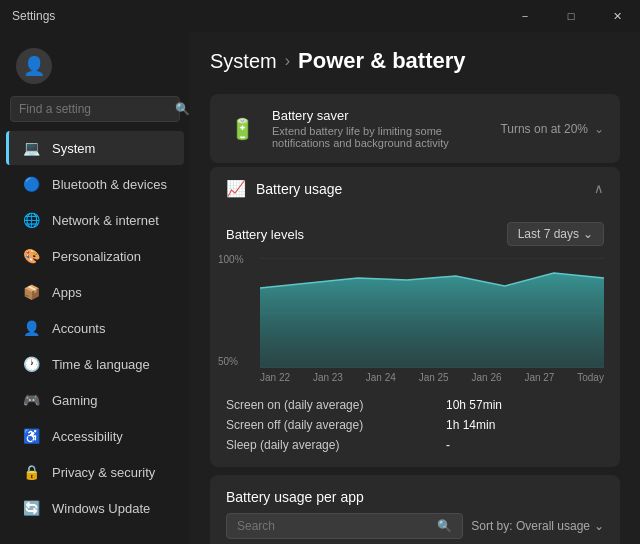 Image resolution: width=640 pixels, height=544 pixels. I want to click on time-range-dropdown: Last 7 days ⌄, so click(556, 234).